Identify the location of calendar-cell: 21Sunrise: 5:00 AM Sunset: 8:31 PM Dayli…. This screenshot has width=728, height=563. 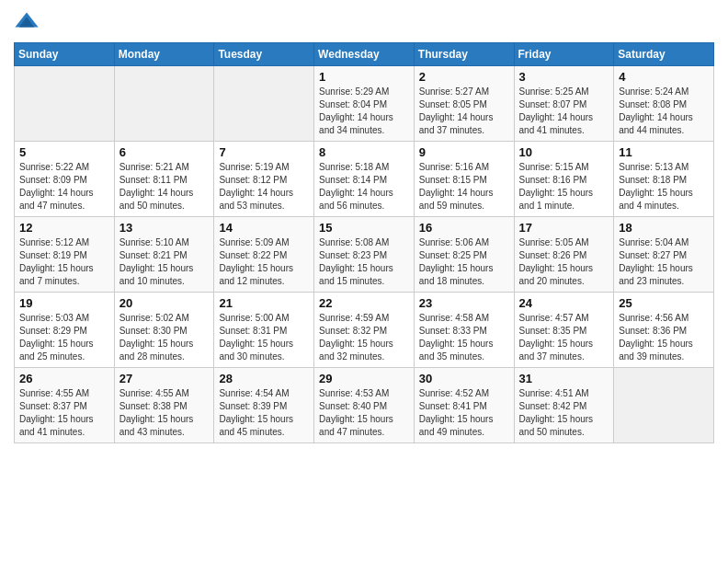
(265, 330).